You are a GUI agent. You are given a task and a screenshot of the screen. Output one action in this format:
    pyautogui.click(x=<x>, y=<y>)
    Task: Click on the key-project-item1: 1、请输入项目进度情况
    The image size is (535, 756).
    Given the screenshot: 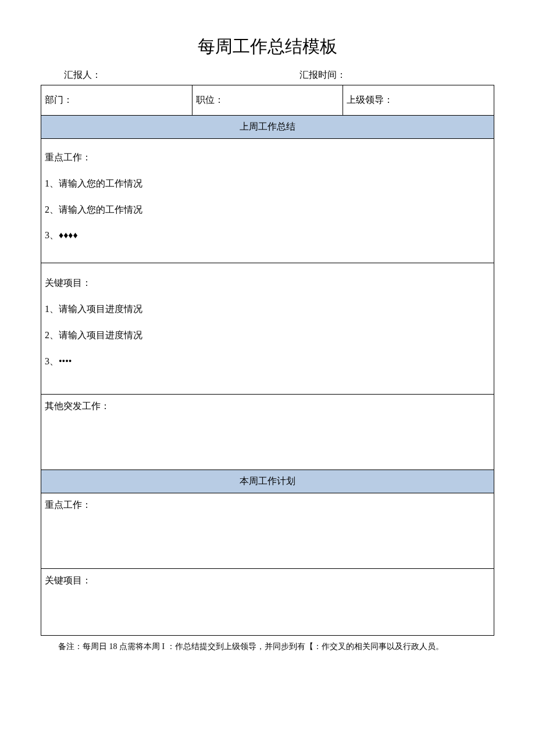 What is the action you would take?
    pyautogui.click(x=268, y=309)
    